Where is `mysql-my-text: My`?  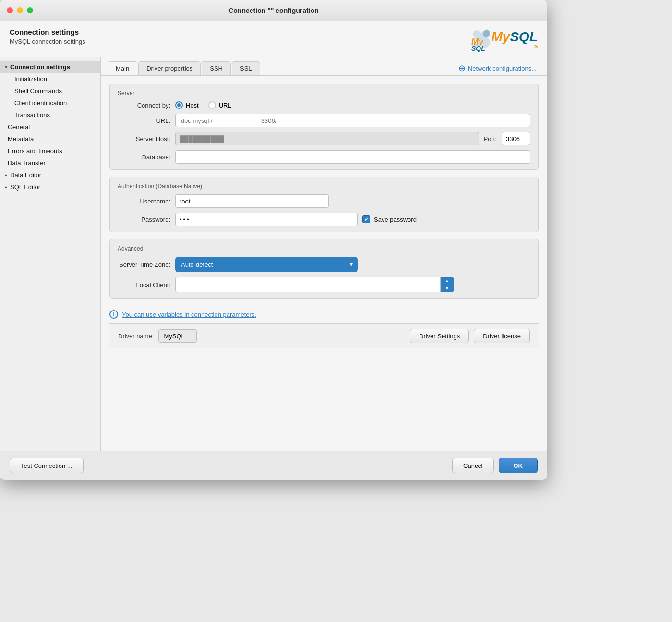 mysql-my-text: My is located at coordinates (501, 36).